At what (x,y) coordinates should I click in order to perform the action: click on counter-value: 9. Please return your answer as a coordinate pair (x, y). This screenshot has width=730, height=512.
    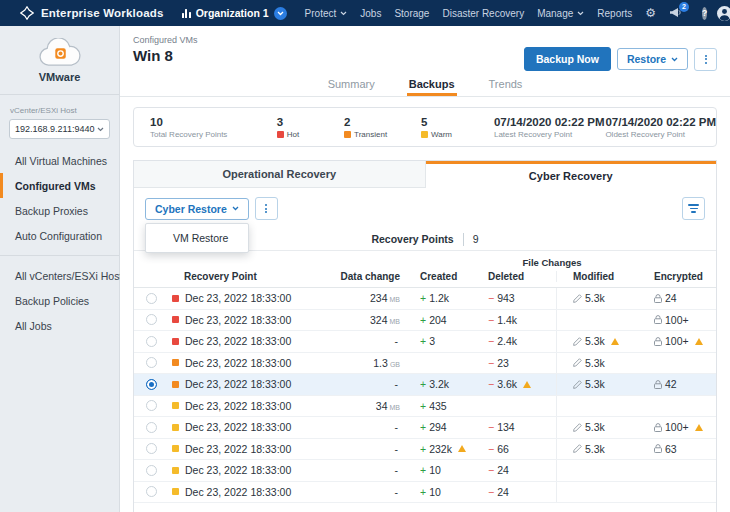
    Looking at the image, I should click on (476, 239).